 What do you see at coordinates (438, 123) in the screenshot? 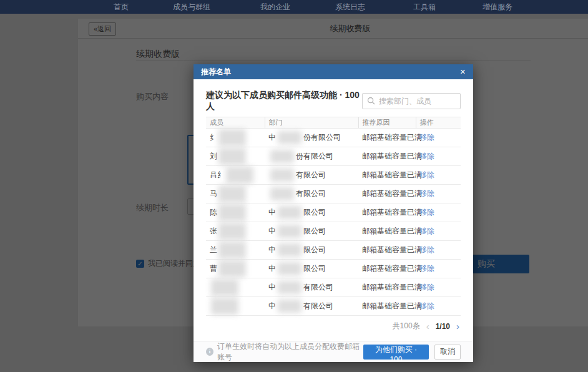
I see `column-action: 操作` at bounding box center [438, 123].